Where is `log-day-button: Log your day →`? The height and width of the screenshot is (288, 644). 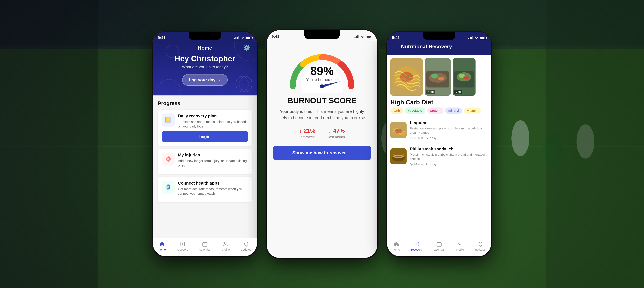
log-day-button: Log your day → is located at coordinates (205, 80).